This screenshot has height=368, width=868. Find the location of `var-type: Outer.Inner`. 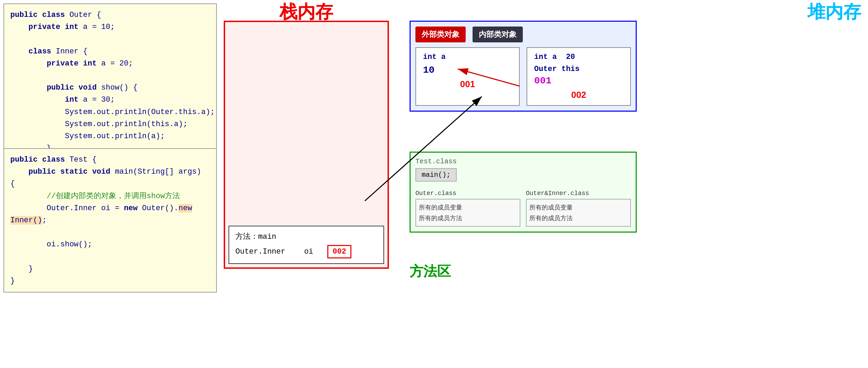

var-type: Outer.Inner is located at coordinates (260, 252).